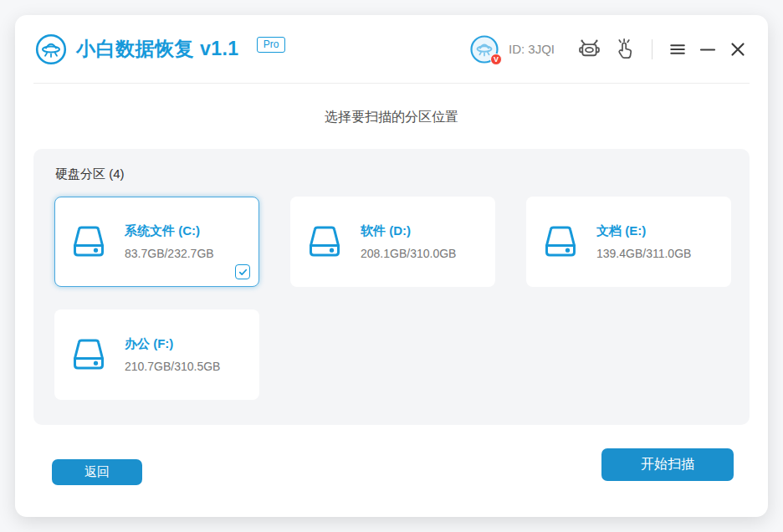 This screenshot has width=783, height=532. What do you see at coordinates (408, 231) in the screenshot?
I see `drive-name: 软件 (D:)` at bounding box center [408, 231].